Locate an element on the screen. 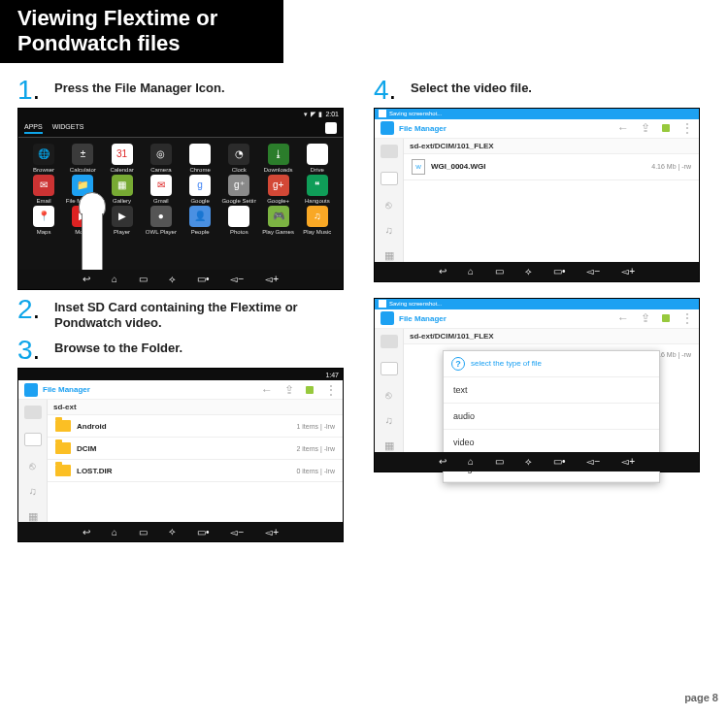 The height and width of the screenshot is (715, 728). app-label: Google Settings is located at coordinates (239, 201).